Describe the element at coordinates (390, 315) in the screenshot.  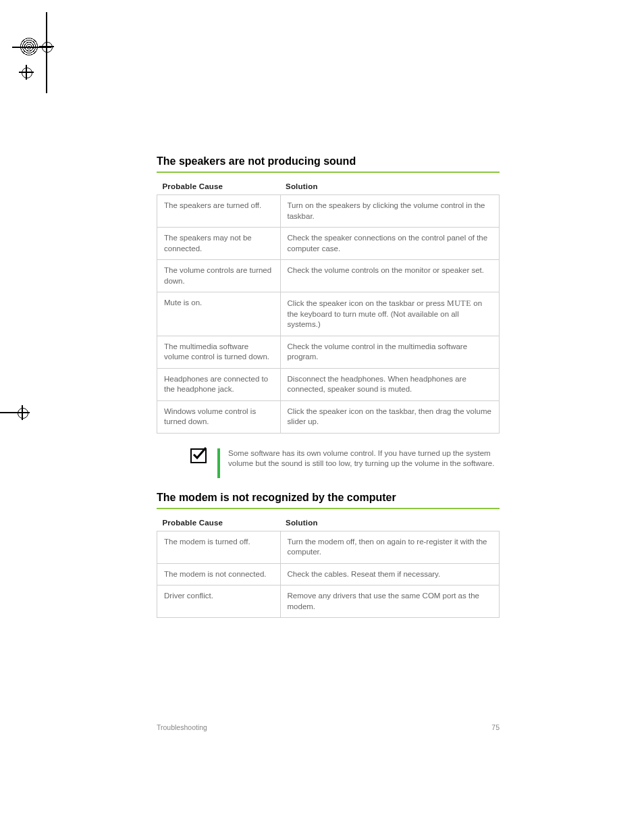
I see `cell-solution: Click the speaker icon on the taskbar or…` at that location.